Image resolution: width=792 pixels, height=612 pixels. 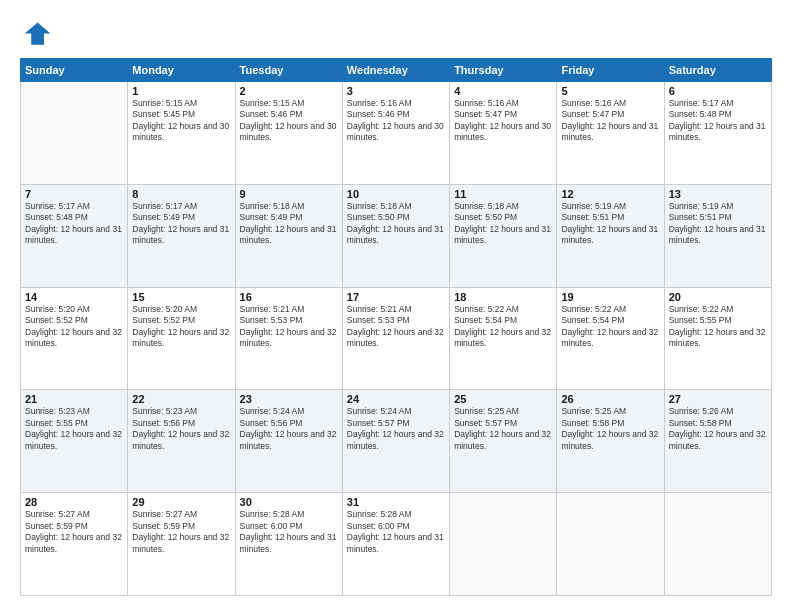 What do you see at coordinates (396, 236) in the screenshot?
I see `table-row: 10Sunrise: 5:18 AMSunset: 5:50 PMDayligh…` at bounding box center [396, 236].